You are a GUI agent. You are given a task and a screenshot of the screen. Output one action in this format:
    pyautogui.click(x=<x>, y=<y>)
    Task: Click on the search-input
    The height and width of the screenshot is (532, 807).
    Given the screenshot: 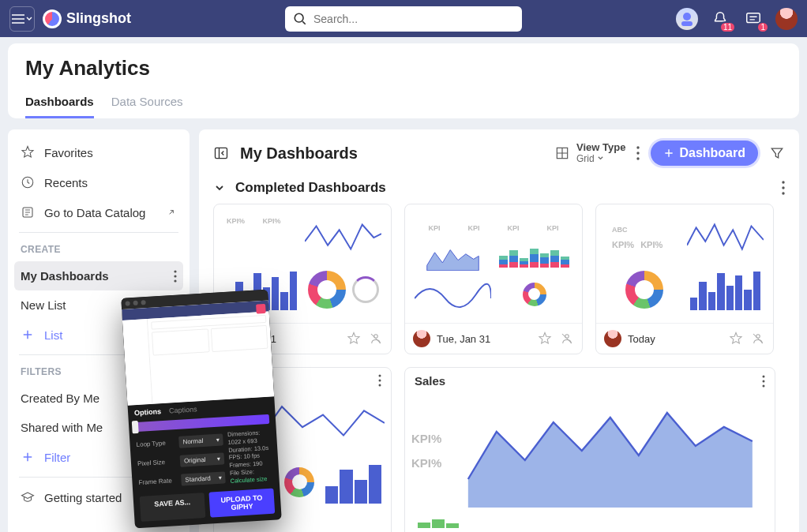 What is the action you would take?
    pyautogui.click(x=414, y=19)
    